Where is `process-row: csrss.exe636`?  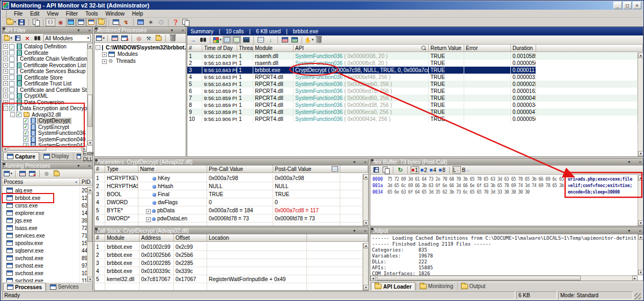 process-row: csrss.exe636 is located at coordinates (45, 206).